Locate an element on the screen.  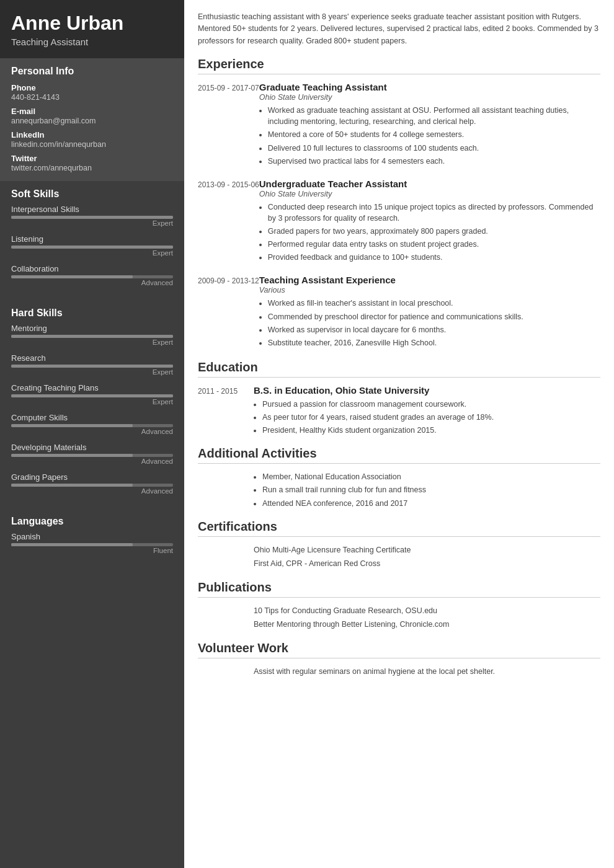
exp-bullet: Worked as fill-in teacher's assistant in… is located at coordinates (434, 303).